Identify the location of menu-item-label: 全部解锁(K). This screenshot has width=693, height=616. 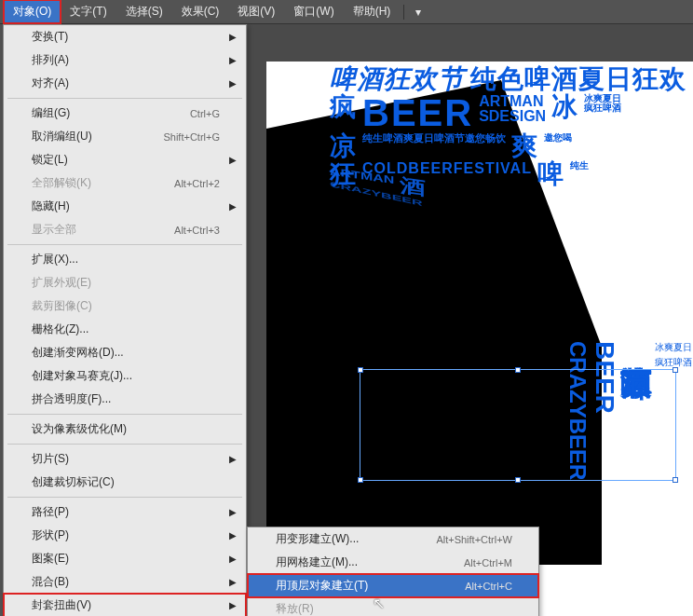
(102, 183).